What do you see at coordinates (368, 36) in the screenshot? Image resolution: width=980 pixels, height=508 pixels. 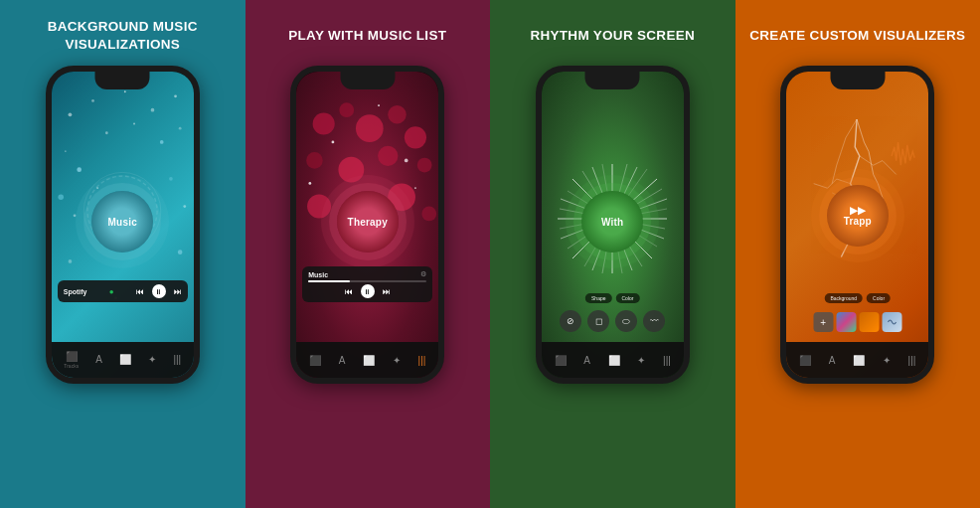 I see `panel-2-title: PLAY WITH MUSIC LIST` at bounding box center [368, 36].